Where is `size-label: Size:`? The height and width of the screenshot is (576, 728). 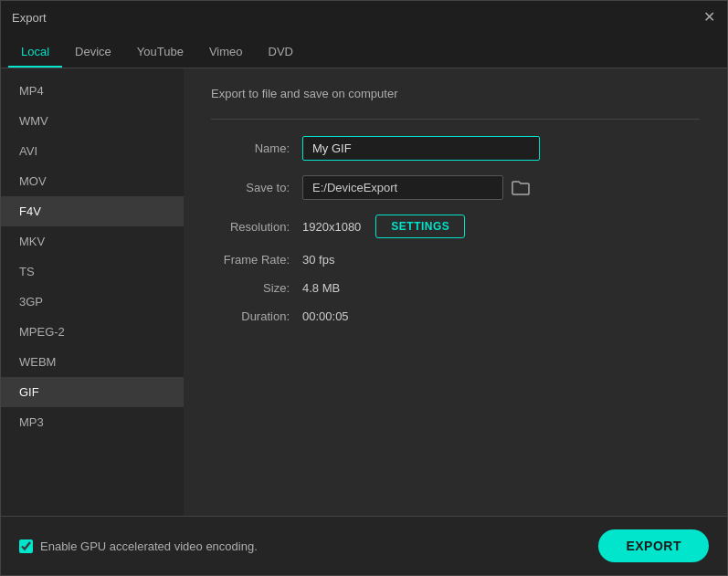 size-label: Size: is located at coordinates (257, 288).